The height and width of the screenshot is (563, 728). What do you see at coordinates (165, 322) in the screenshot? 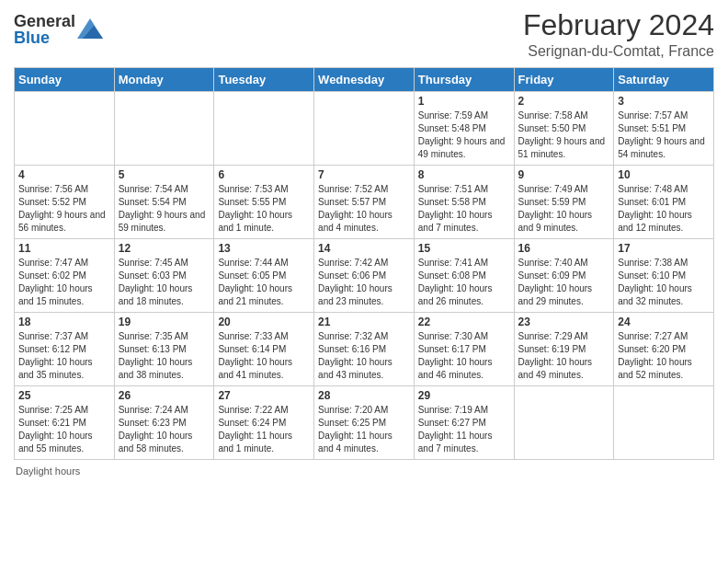
I see `day-number: 19` at bounding box center [165, 322].